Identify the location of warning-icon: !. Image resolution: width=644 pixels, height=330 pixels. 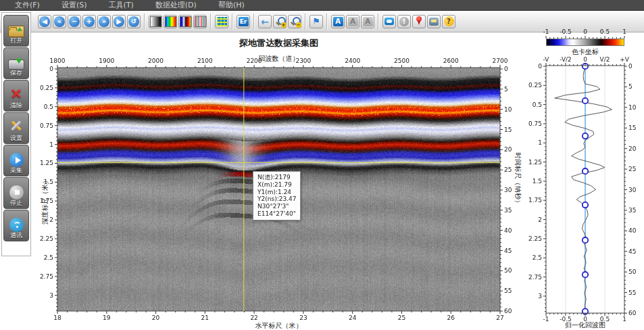
(404, 22).